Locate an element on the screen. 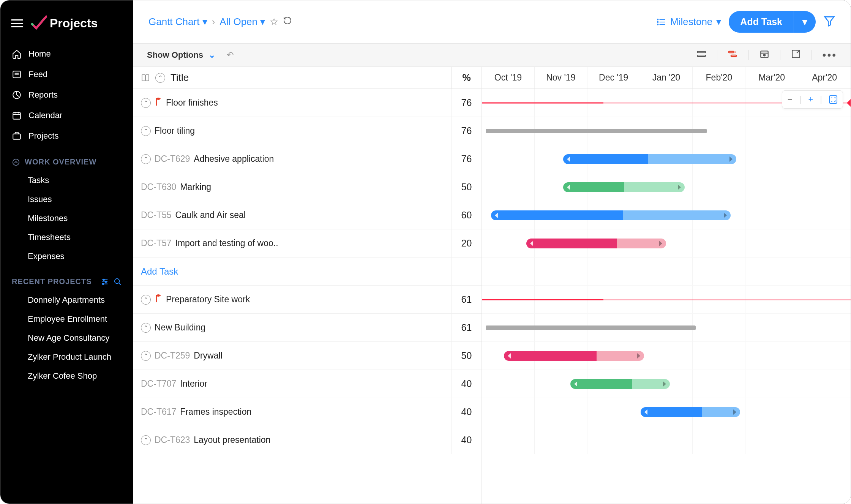 The height and width of the screenshot is (504, 851). add-task-inline: Add Task is located at coordinates (292, 272).